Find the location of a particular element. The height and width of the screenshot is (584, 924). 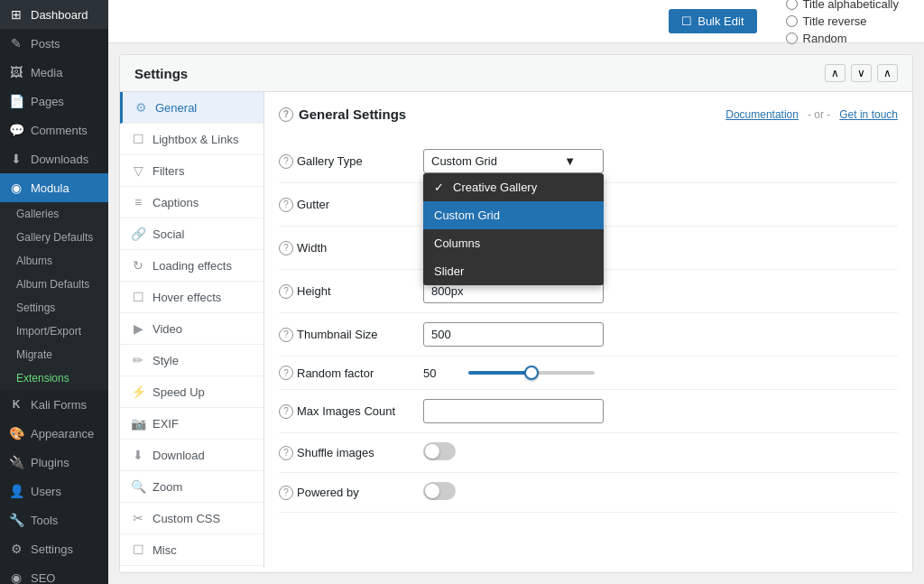

nav-misc: ☐ Misc is located at coordinates (191, 551).